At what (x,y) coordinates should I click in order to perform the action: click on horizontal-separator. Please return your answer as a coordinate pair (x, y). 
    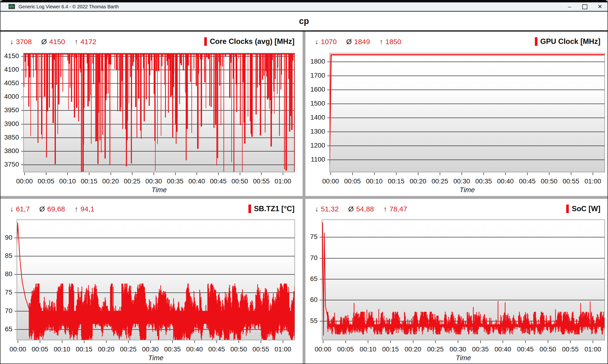
    Looking at the image, I should click on (304, 197).